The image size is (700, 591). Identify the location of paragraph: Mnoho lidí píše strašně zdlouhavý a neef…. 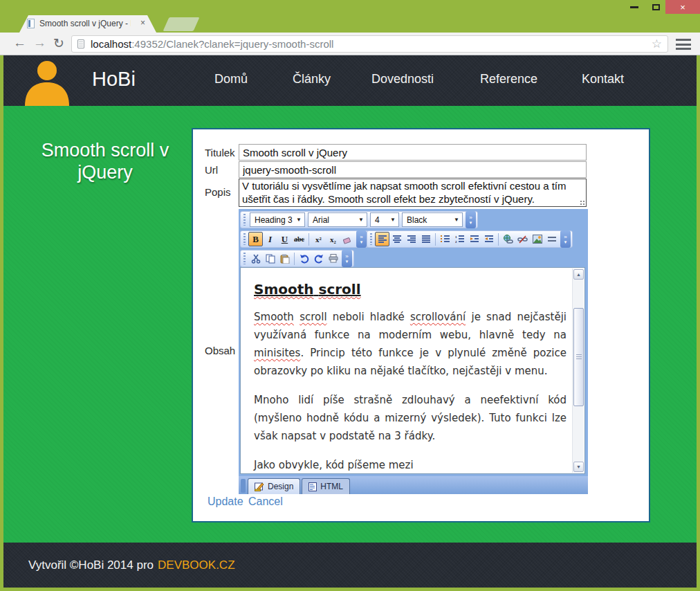
(410, 418).